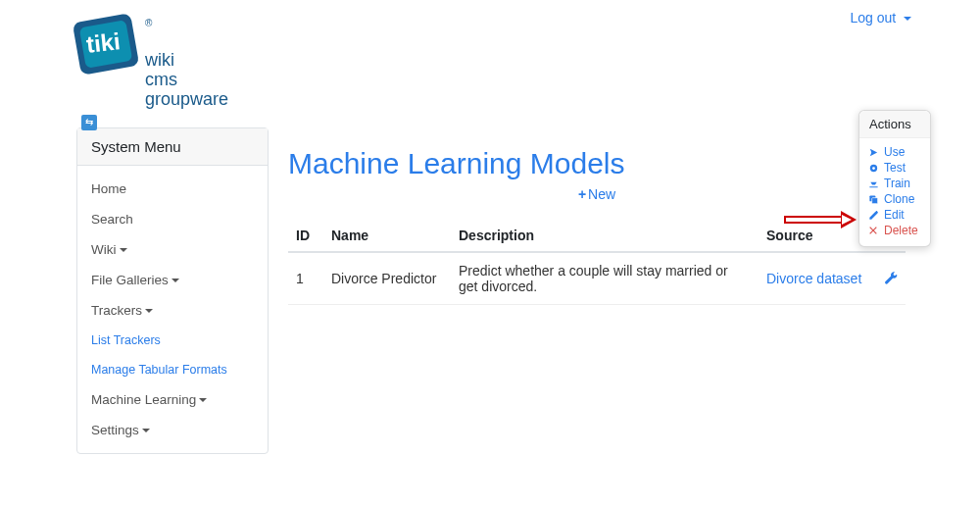 This screenshot has width=980, height=507. What do you see at coordinates (186, 80) in the screenshot?
I see `logo-subtext: wiki cms groupware` at bounding box center [186, 80].